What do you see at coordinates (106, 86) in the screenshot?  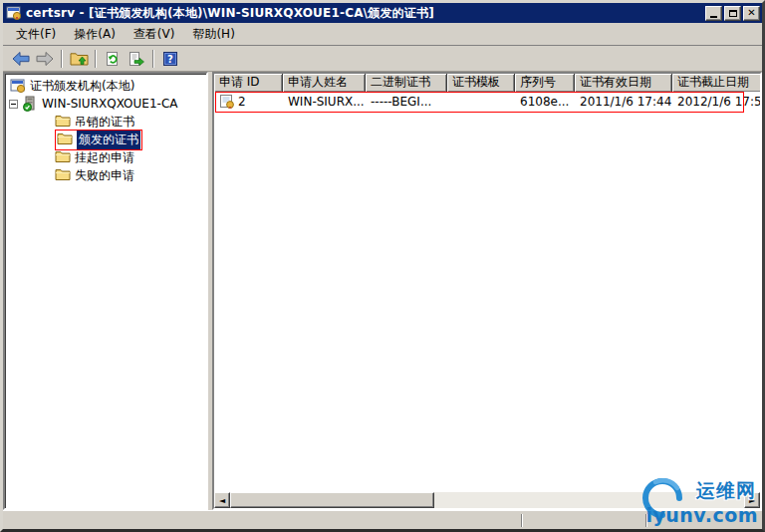 I see `tree-item-certification-authority: 证书颁发机构(本地)` at bounding box center [106, 86].